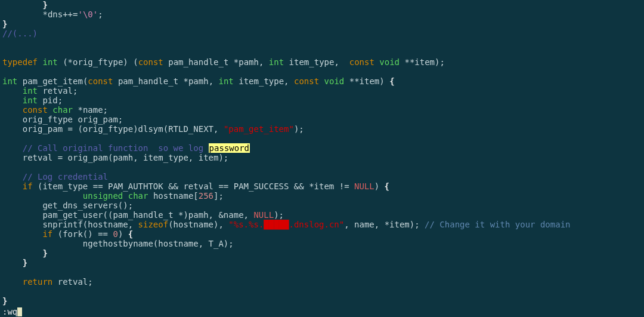 This screenshot has width=644, height=317. Describe the element at coordinates (20, 312) in the screenshot. I see `cursor-block` at that location.